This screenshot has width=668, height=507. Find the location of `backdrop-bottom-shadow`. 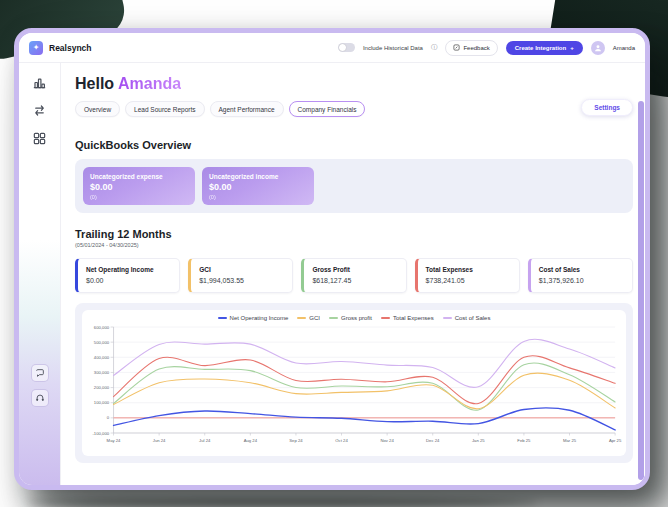

backdrop-bottom-shadow is located at coordinates (282, 502).